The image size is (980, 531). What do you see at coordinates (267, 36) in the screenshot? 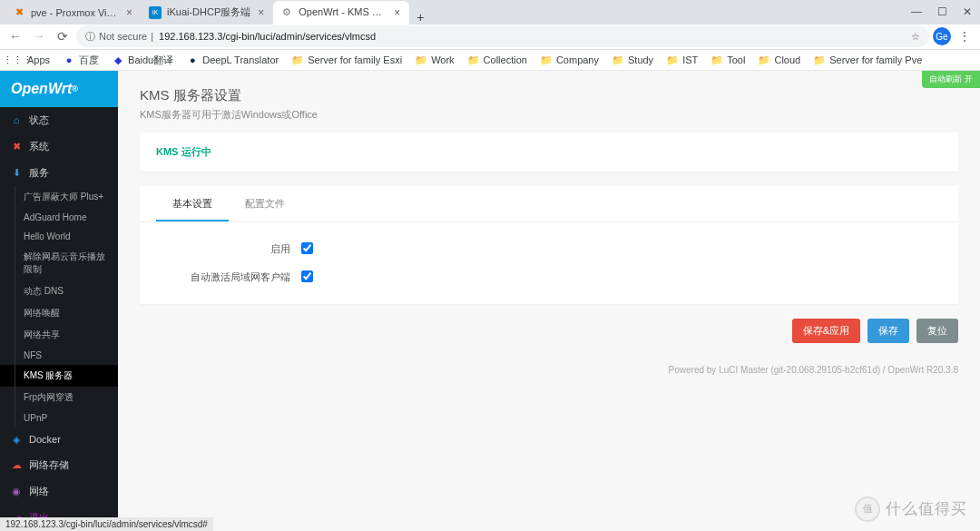
I see `url-text: 192.168.123.3/cgi-bin/luci/admin/service…` at bounding box center [267, 36].